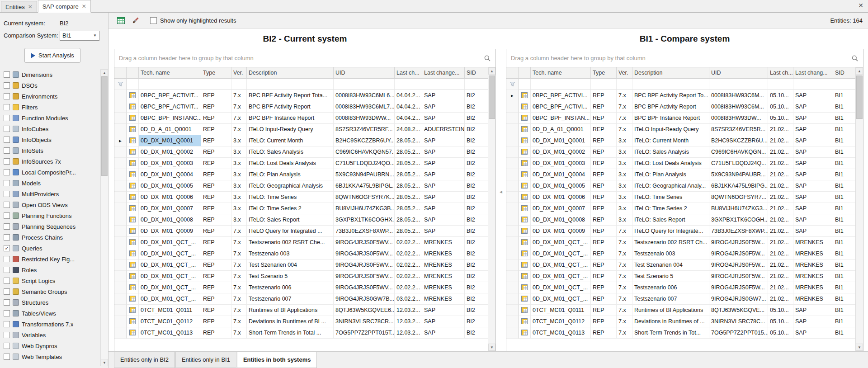  I want to click on cell-uid: B2HC9SKCZZBR6UY..., so click(364, 141).